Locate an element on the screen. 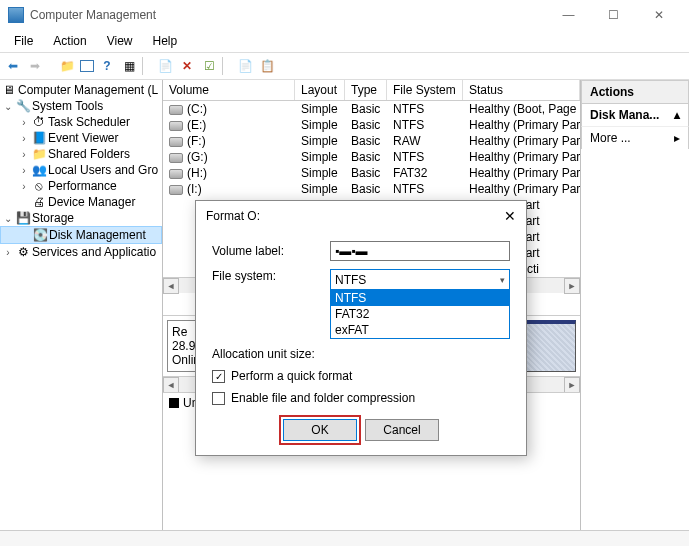 This screenshot has width=689, height=546. volume-label-label: Volume label: is located at coordinates (271, 251).